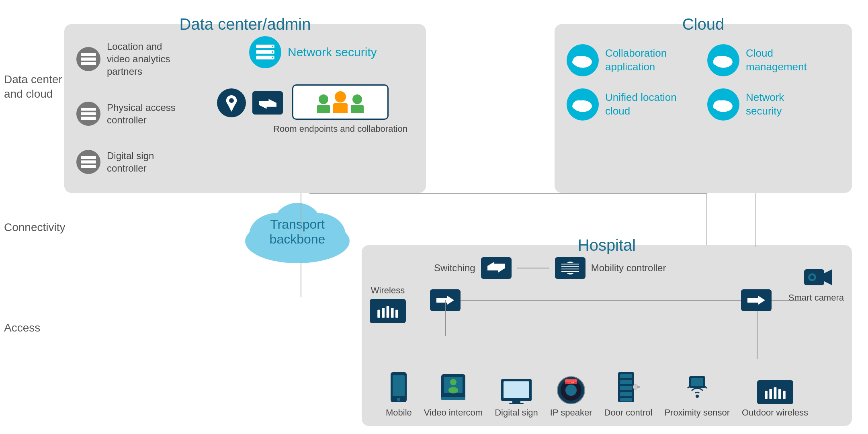 The height and width of the screenshot is (434, 868). Describe the element at coordinates (697, 388) in the screenshot. I see `proximity-sensor-icon` at that location.